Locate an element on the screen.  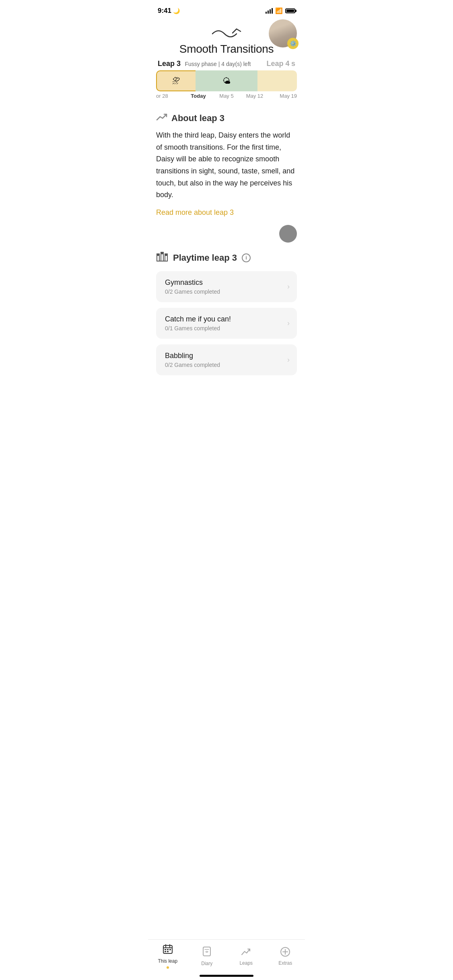
game-title-catch-me: Catch me if you can! is located at coordinates (226, 319).